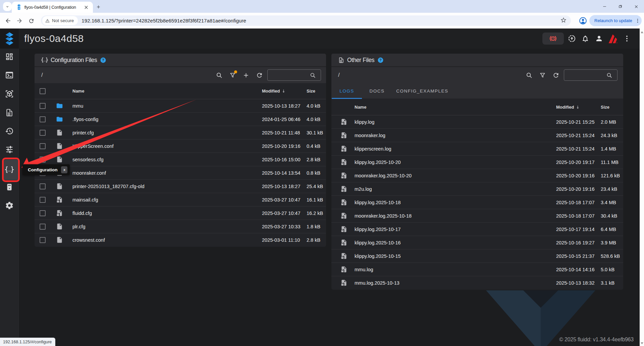 The image size is (644, 346). I want to click on sidebar-item-jobs, so click(9, 113).